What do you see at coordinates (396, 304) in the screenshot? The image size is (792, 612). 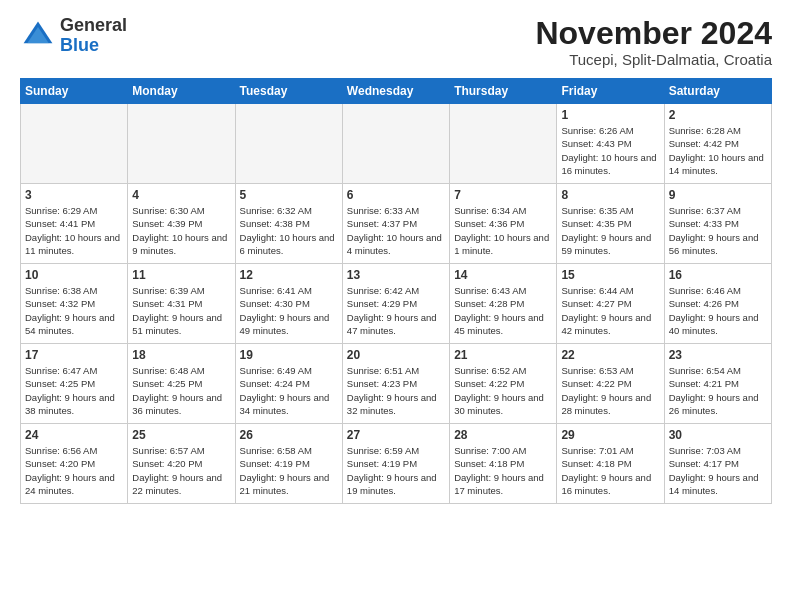 I see `week-row-3: 10Sunrise: 6:38 AMSunset: 4:32 PMDayligh…` at bounding box center [396, 304].